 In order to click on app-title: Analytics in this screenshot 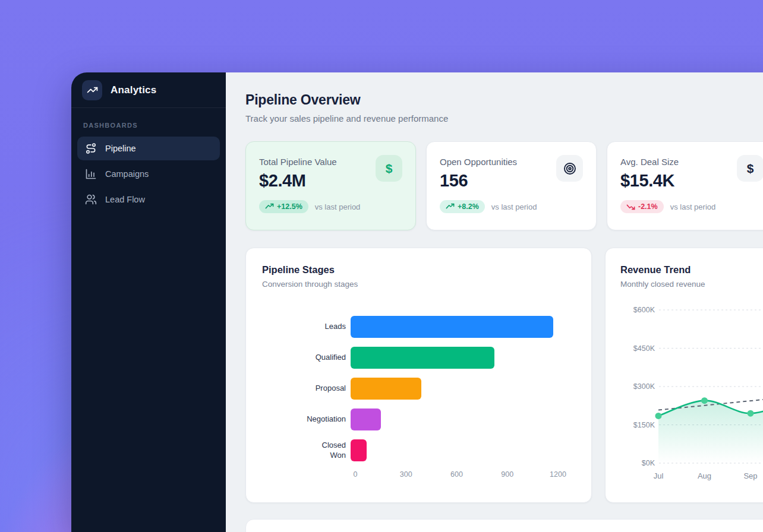, I will do `click(133, 90)`.